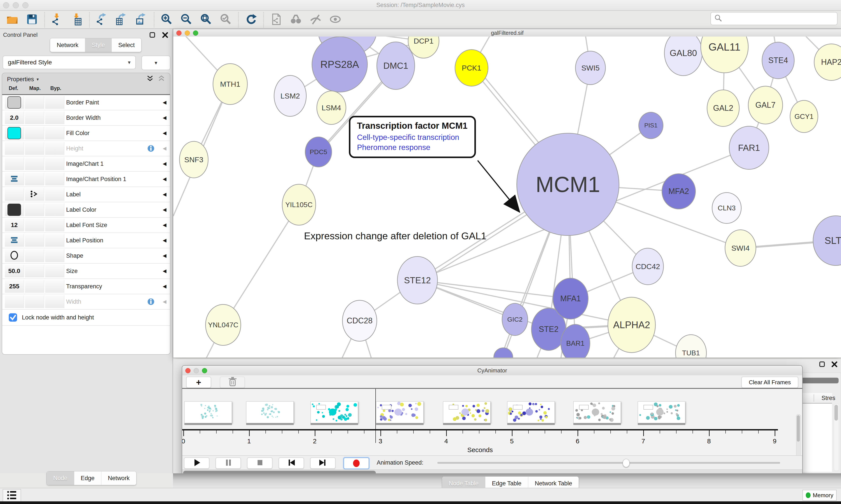 The height and width of the screenshot is (504, 841). I want to click on collapse-all-icon, so click(161, 79).